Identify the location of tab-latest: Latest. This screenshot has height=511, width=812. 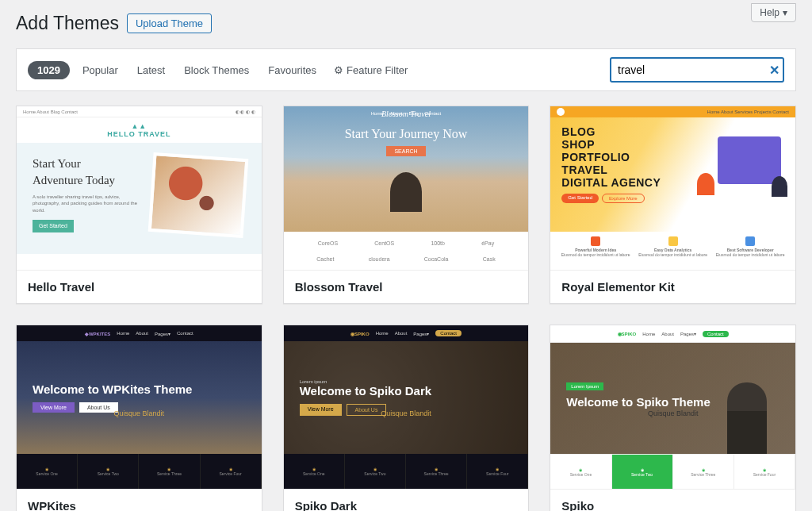
(151, 70).